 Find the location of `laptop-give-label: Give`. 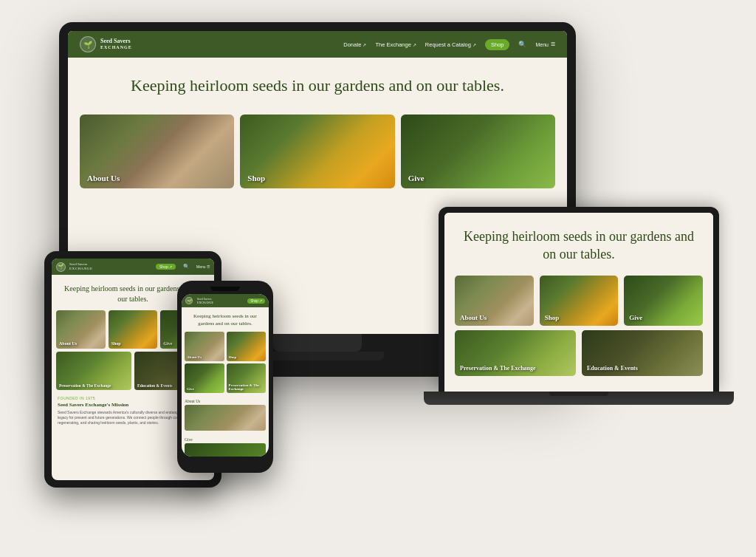

laptop-give-label: Give is located at coordinates (636, 318).